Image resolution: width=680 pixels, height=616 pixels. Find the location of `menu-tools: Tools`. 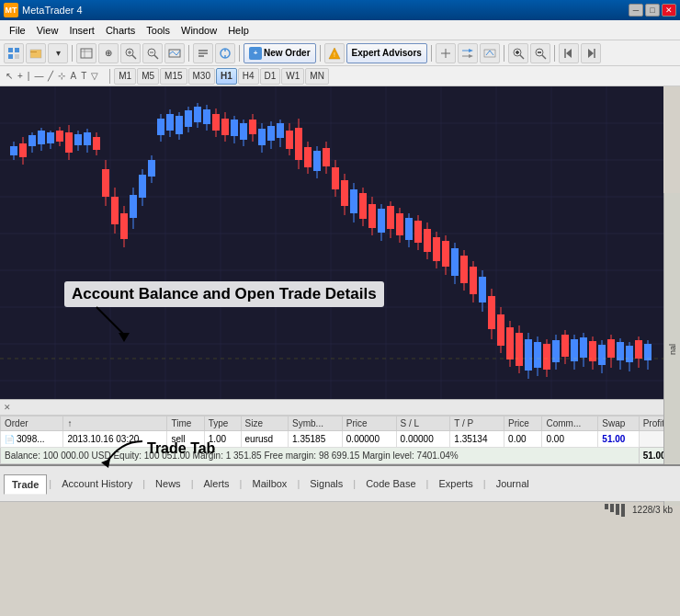

menu-tools: Tools is located at coordinates (158, 30).